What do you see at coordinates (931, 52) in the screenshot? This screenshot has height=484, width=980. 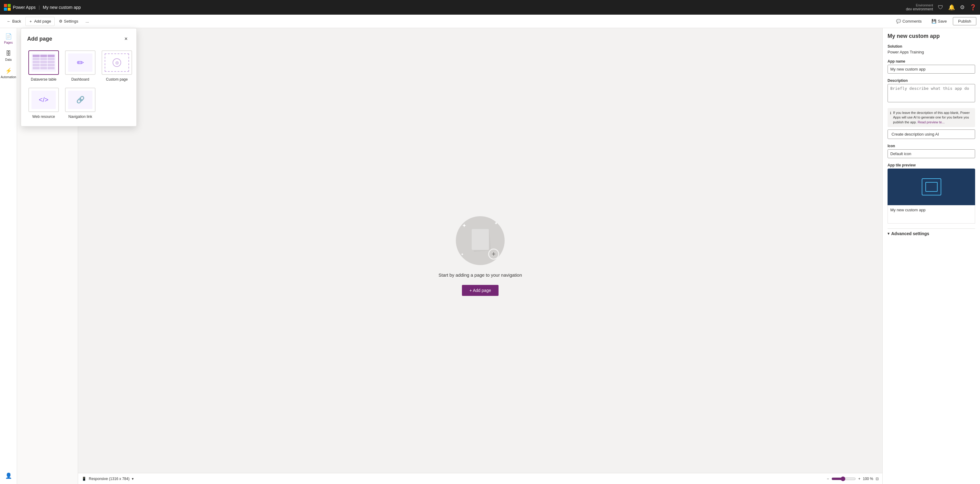 I see `solution-value: Power Apps Training` at bounding box center [931, 52].